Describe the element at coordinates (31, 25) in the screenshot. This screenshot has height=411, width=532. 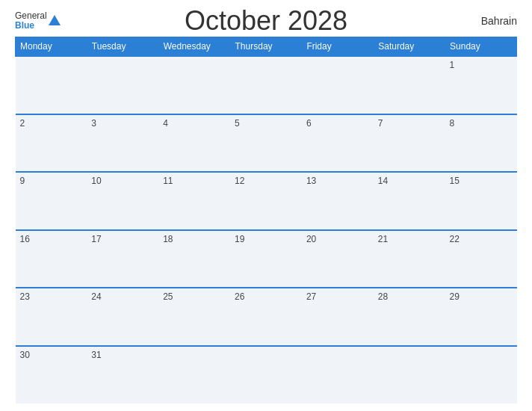
I see `logo-blue-text: Blue` at that location.